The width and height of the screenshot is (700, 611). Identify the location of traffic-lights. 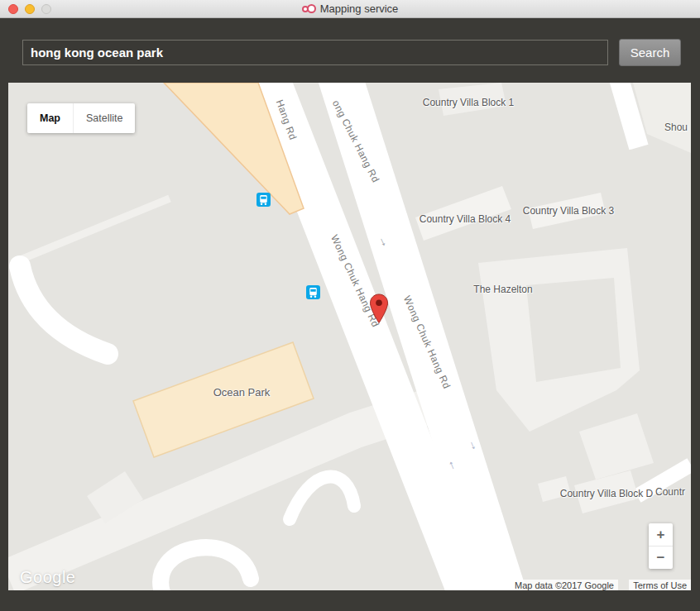
(30, 9).